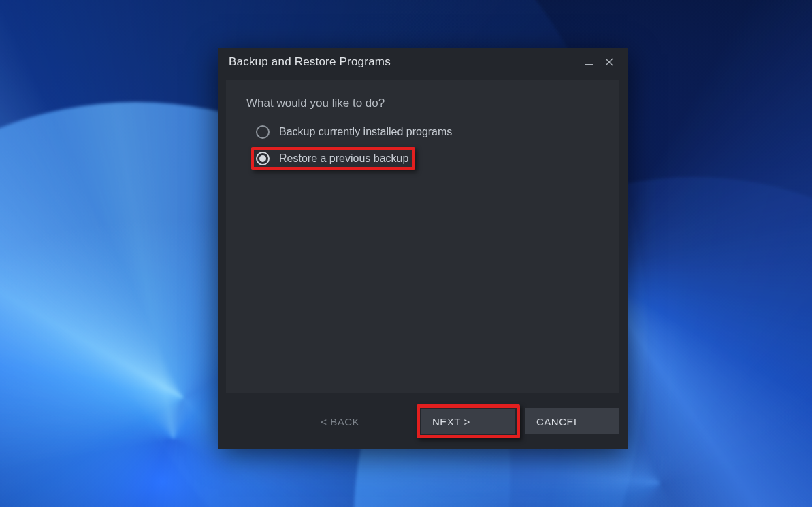 The width and height of the screenshot is (812, 507). What do you see at coordinates (468, 421) in the screenshot?
I see `highlight-next-button: NEXT >` at bounding box center [468, 421].